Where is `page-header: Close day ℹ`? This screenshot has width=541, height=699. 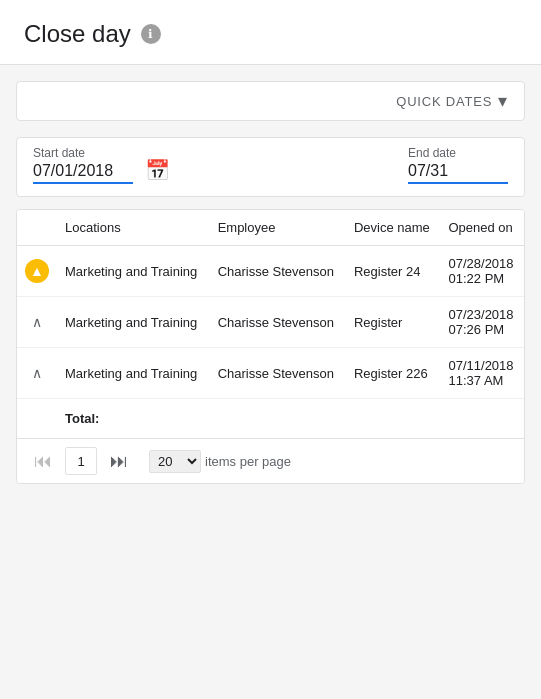
page-header: Close day ℹ is located at coordinates (270, 32).